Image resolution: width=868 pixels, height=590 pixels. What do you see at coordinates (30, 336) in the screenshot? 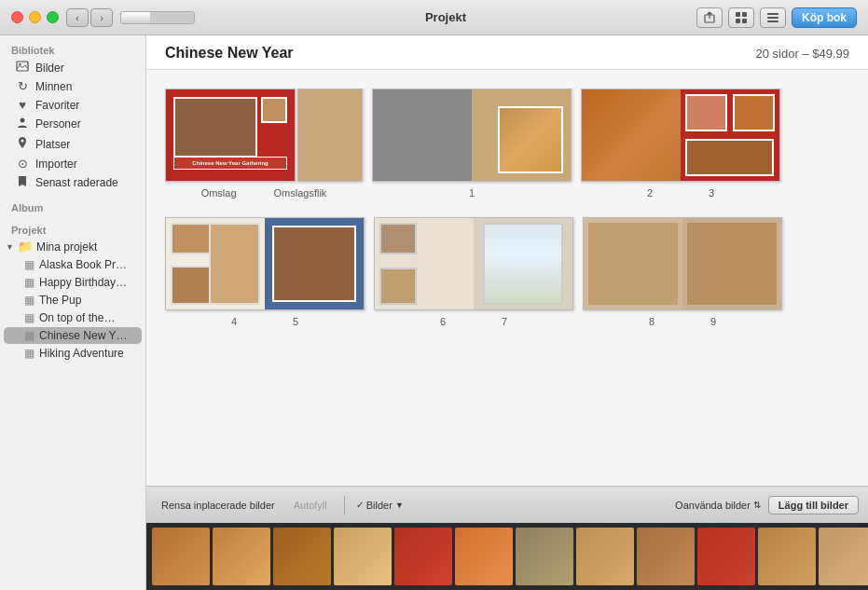
I see `book-icon-chinese: ▦` at bounding box center [30, 336].